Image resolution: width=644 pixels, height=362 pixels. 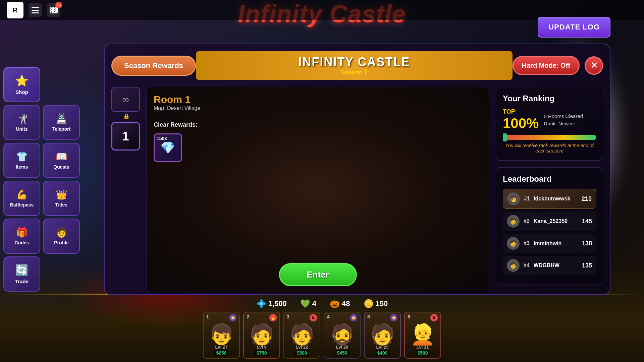 What do you see at coordinates (574, 27) in the screenshot?
I see `update-log-button: UPDATE LOG` at bounding box center [574, 27].